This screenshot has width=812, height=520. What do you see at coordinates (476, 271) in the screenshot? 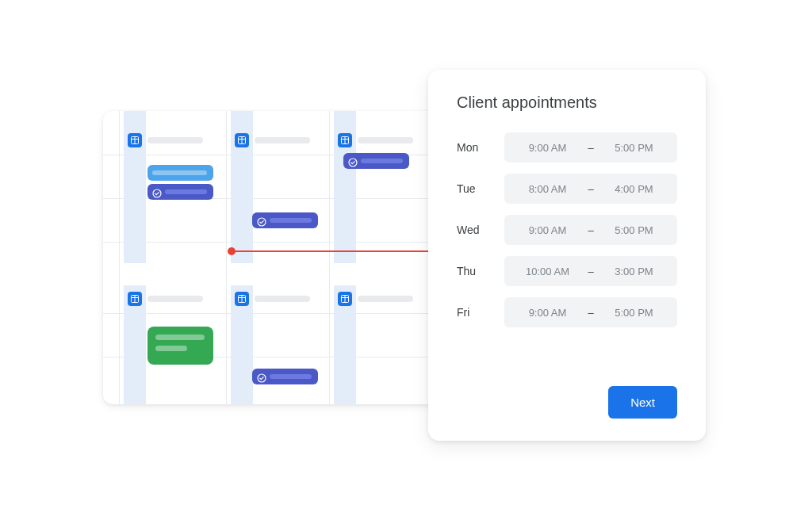
I see `schedule-day-label: Thu` at bounding box center [476, 271].